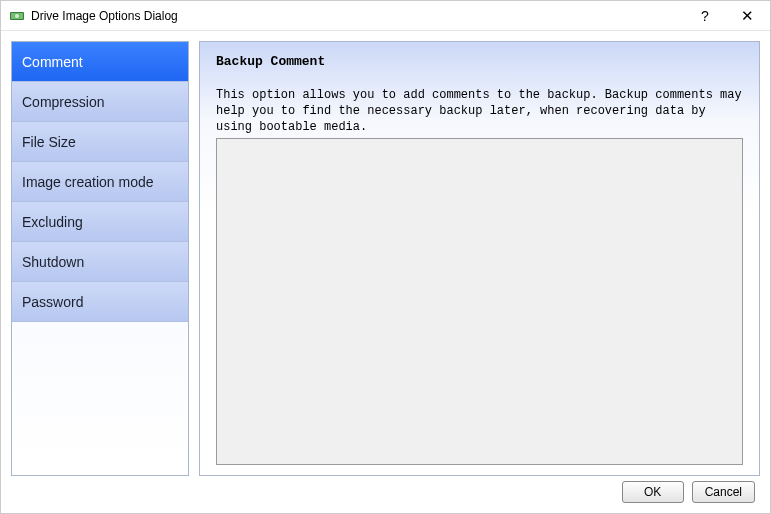  What do you see at coordinates (63, 102) in the screenshot?
I see `sidebar-item-label: Compression` at bounding box center [63, 102].